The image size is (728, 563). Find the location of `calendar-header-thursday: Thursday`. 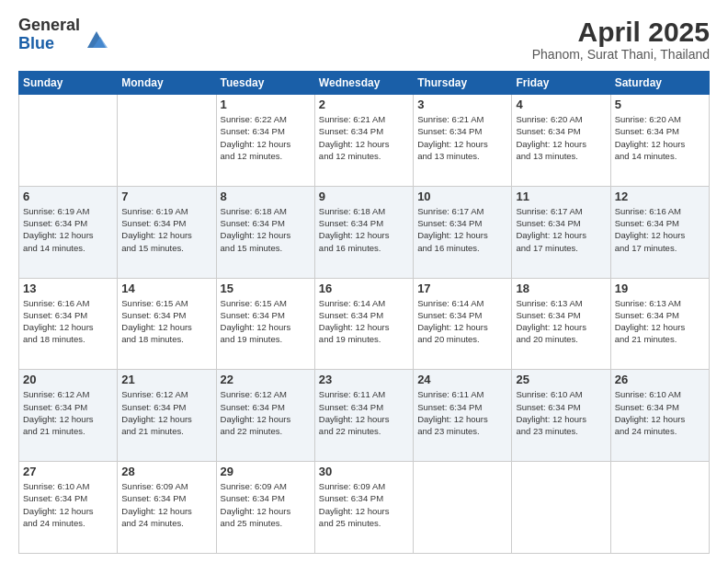

calendar-header-thursday: Thursday is located at coordinates (463, 83).